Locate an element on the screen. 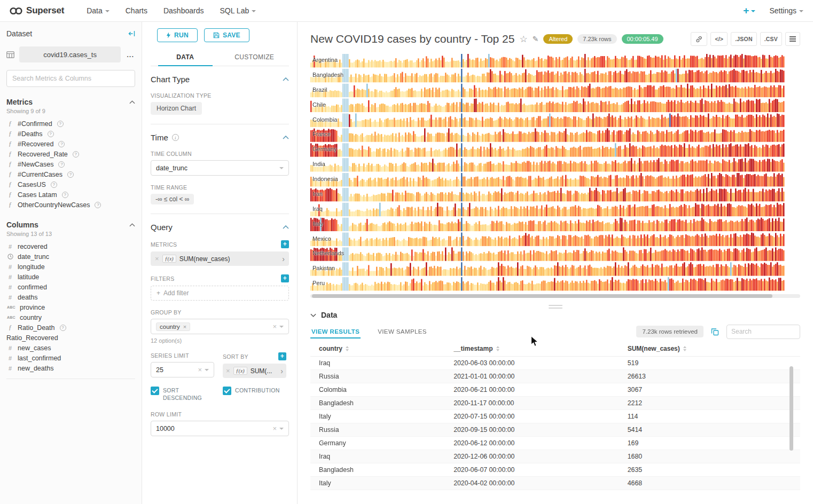 This screenshot has height=504, width=813. metric-item: ƒOtherCountryNewCases? is located at coordinates (71, 205).